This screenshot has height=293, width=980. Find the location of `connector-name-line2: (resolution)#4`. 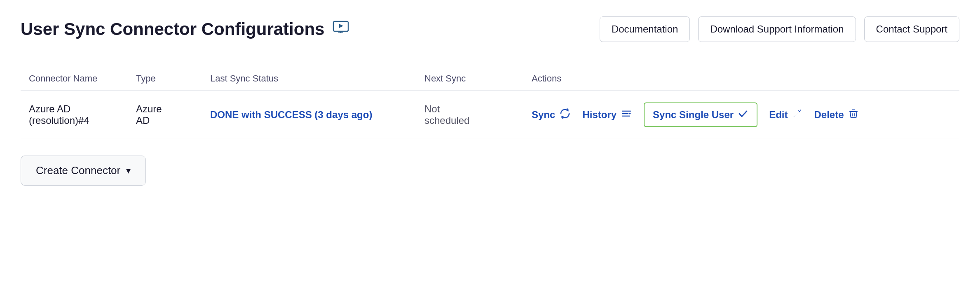

connector-name-line2: (resolution)#4 is located at coordinates (82, 121).